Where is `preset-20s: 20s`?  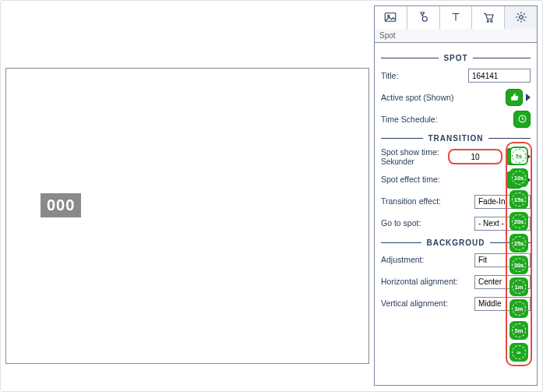
preset-20s: 20s is located at coordinates (519, 221).